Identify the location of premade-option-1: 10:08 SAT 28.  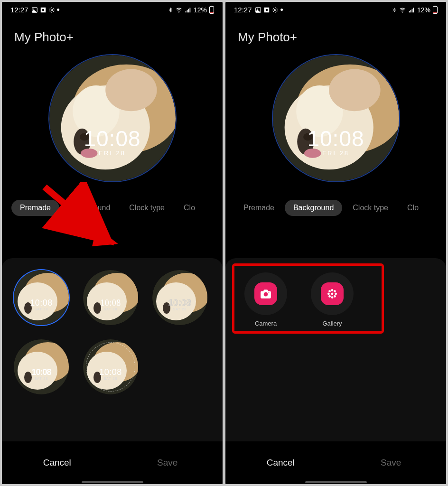
(41, 298).